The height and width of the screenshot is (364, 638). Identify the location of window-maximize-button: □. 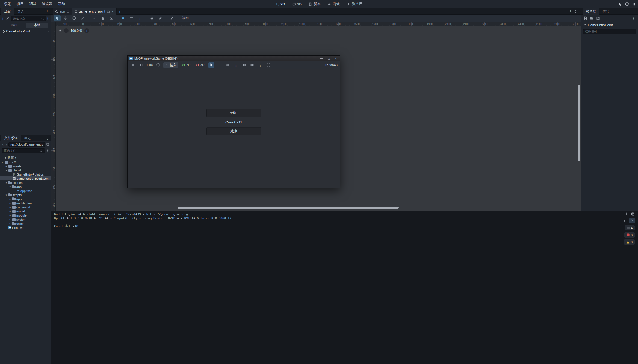
(329, 58).